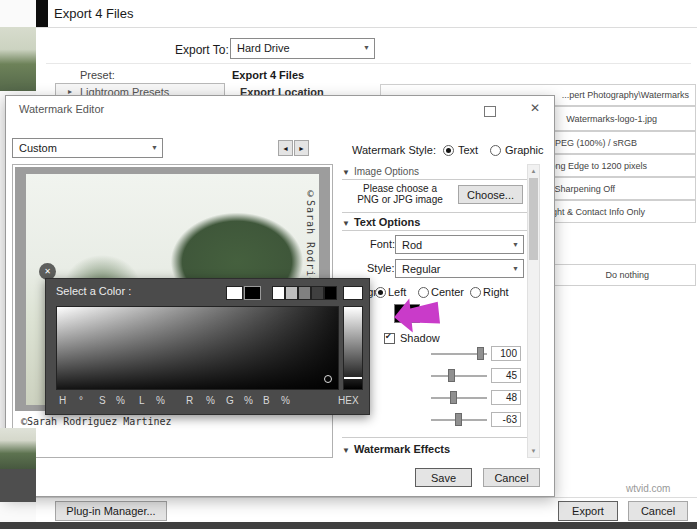 Image resolution: width=700 pixels, height=529 pixels. What do you see at coordinates (81, 400) in the screenshot?
I see `degree-unit: °` at bounding box center [81, 400].